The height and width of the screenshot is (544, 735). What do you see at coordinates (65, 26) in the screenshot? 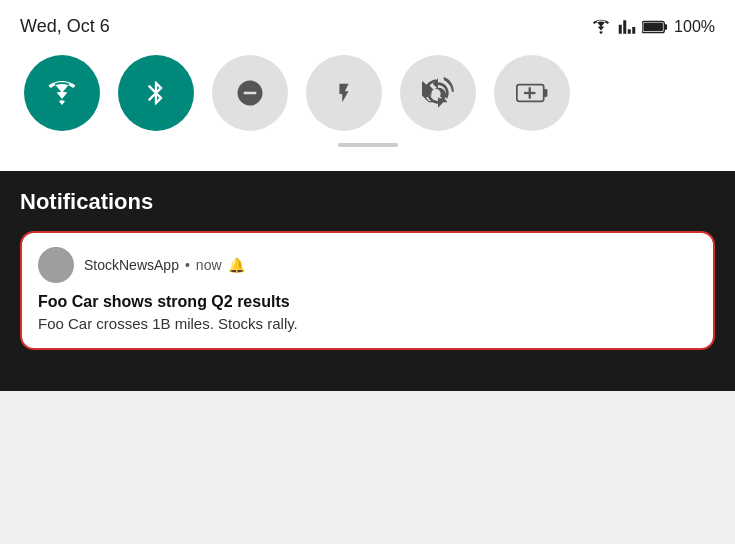
I see `status-date: Wed, Oct 6` at bounding box center [65, 26].